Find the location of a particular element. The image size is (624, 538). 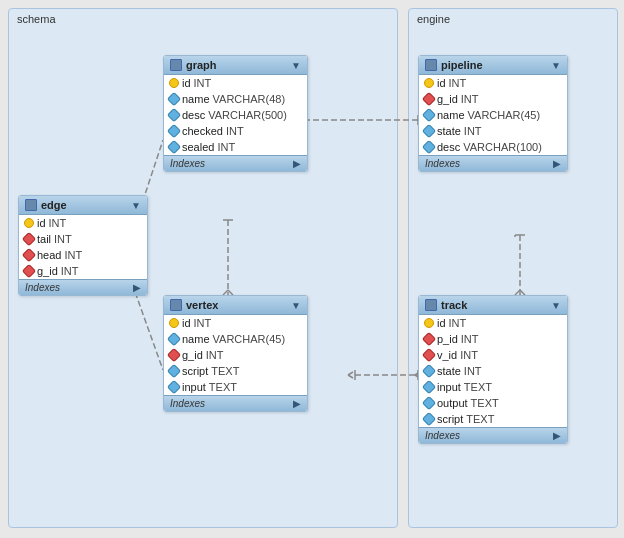

table-row: v_id INT is located at coordinates (493, 355).